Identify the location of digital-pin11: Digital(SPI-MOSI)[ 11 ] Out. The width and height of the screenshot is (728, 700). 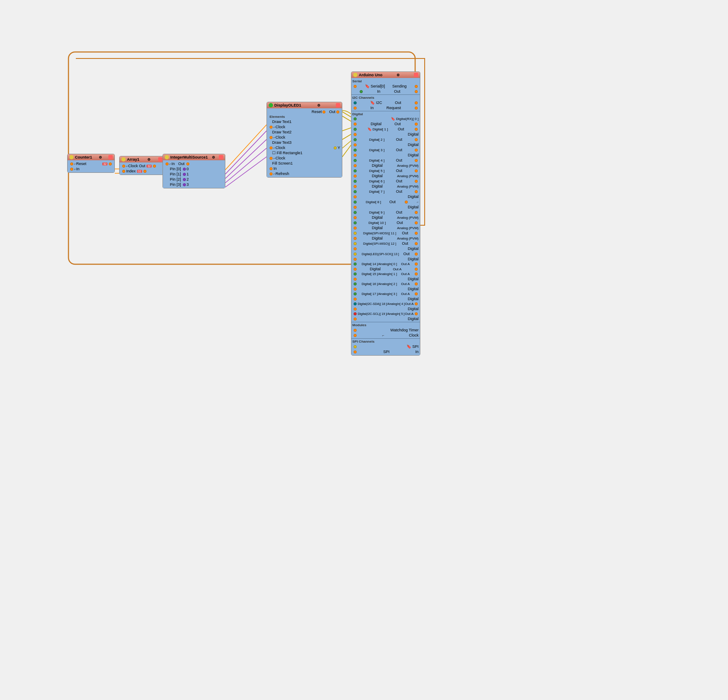
(386, 233).